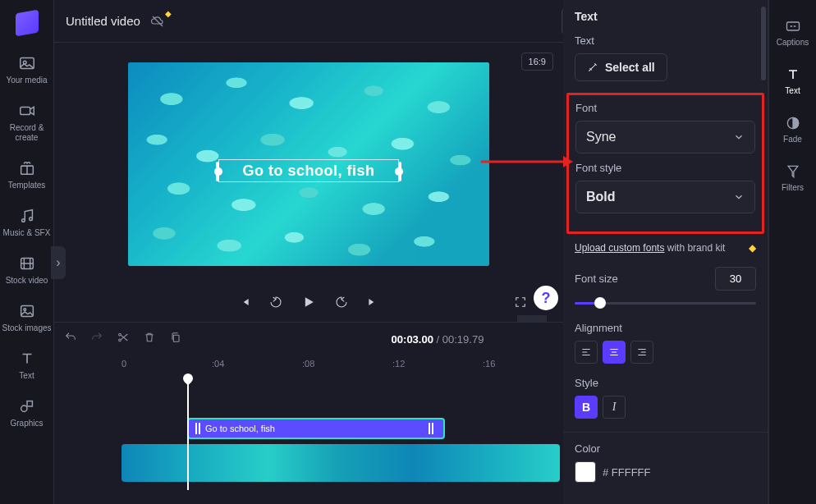  I want to click on nav-your-media: Your media, so click(26, 70).